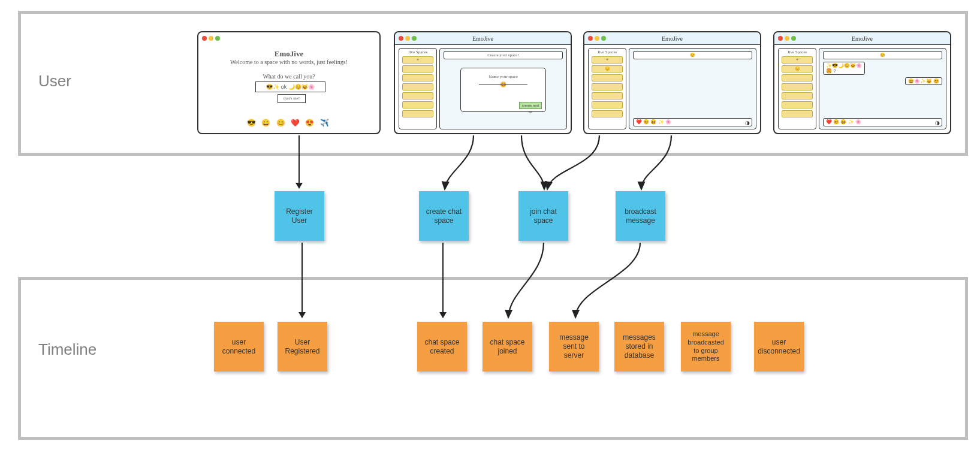  I want to click on close-icon, so click(204, 38).